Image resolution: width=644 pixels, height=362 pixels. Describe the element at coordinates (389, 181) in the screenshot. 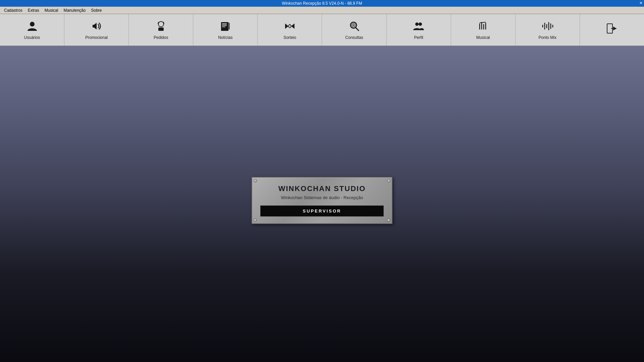

I see `screw-tr` at that location.